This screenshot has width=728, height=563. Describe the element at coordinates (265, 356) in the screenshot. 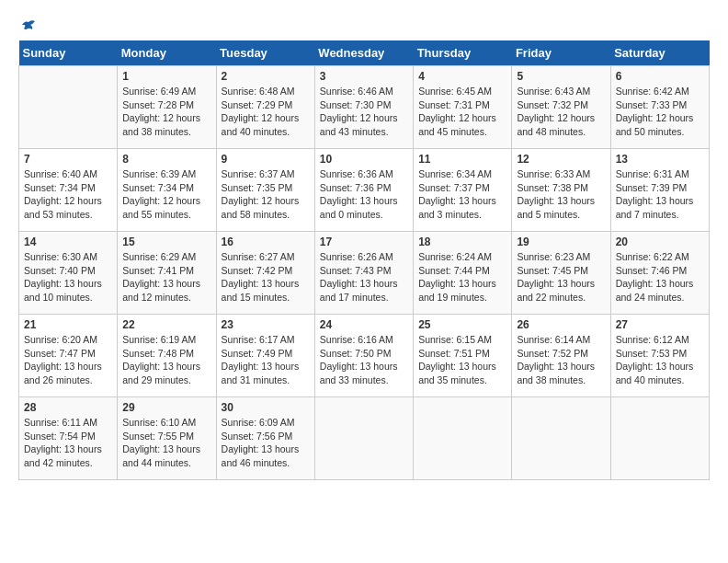

I see `day-cell: 23Sunrise: 6:17 AM Sunset: 7:49 PM Dayli…` at that location.